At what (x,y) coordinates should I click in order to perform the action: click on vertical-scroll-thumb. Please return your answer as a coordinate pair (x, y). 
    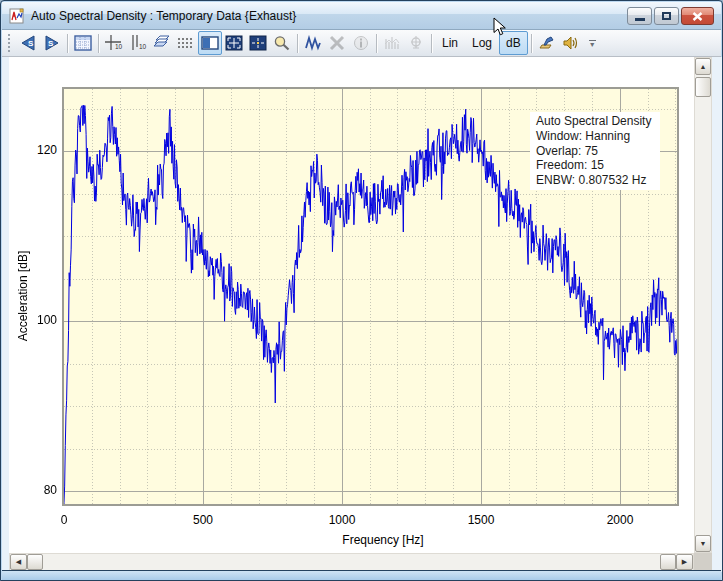
    Looking at the image, I should click on (703, 87).